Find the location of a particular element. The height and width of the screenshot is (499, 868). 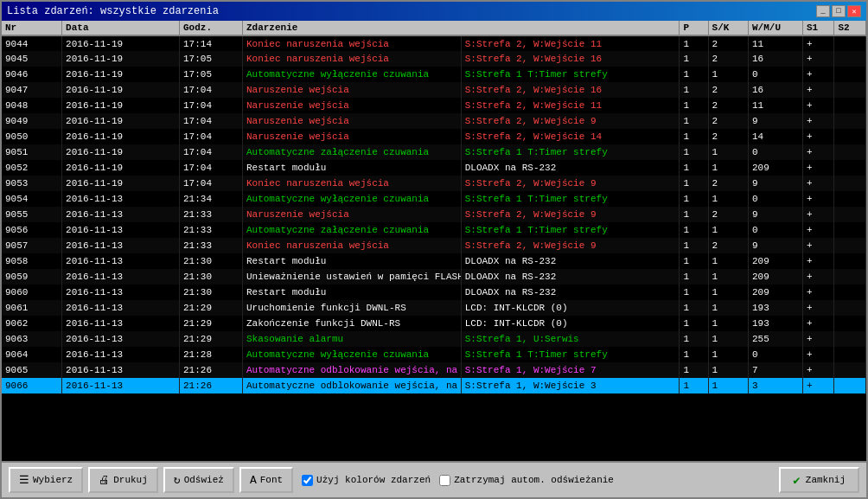

odswierz-label: Odśwież is located at coordinates (204, 480).